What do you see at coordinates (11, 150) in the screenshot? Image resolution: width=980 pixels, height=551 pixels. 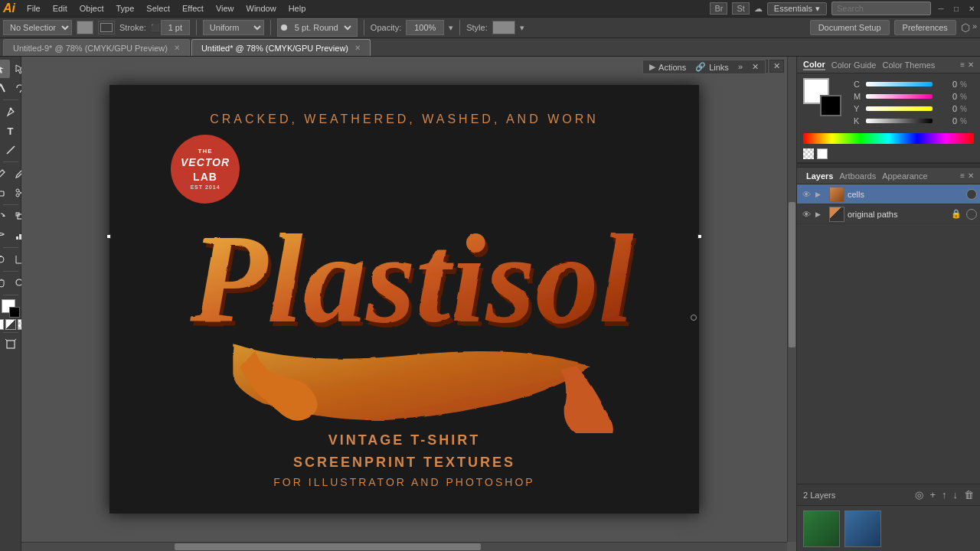 I see `line-tool` at bounding box center [11, 150].